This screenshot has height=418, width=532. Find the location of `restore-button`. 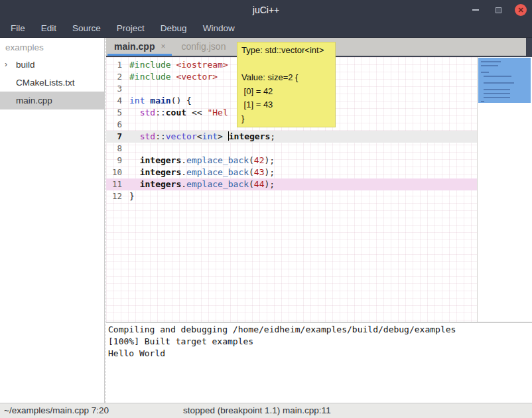

restore-button is located at coordinates (498, 10).